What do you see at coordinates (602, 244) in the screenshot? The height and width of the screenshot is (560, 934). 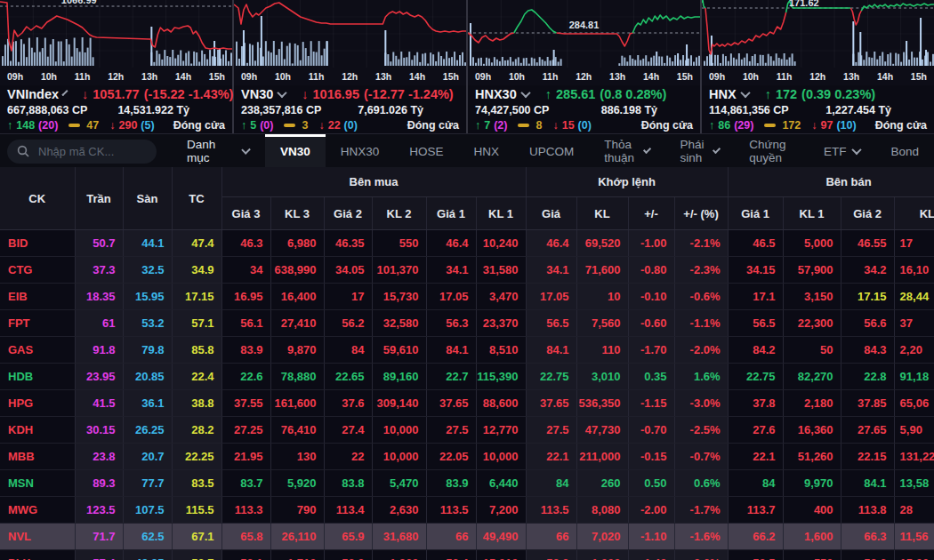 I see `price-cell: 69,520` at bounding box center [602, 244].